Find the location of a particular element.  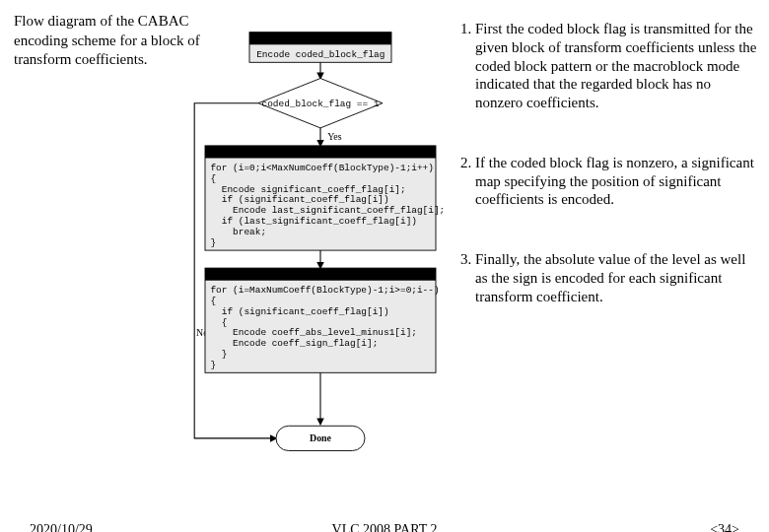

stage-significance-map: Significance Map for (i=0;i<MaxNumCoeff(… is located at coordinates (329, 198).